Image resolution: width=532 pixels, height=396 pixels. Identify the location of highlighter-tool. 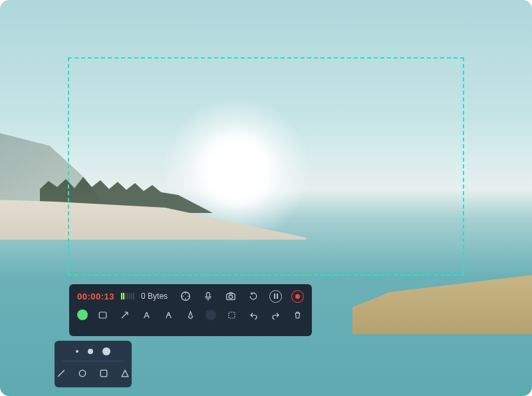
(169, 315).